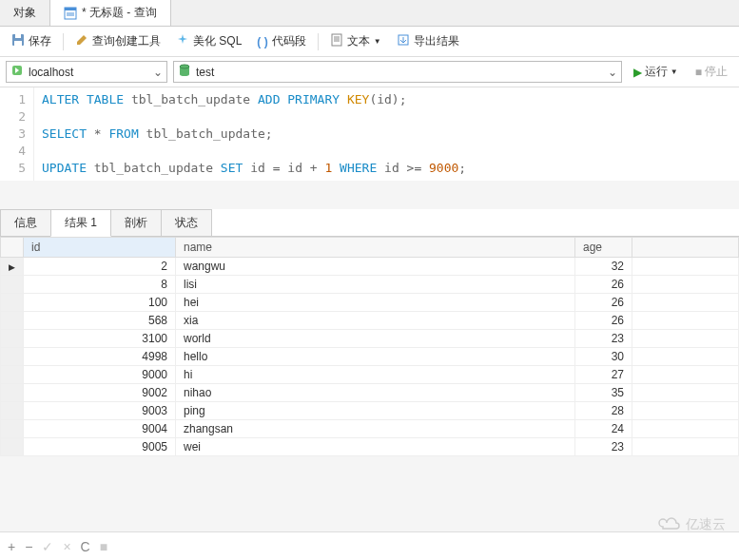  Describe the element at coordinates (100, 247) in the screenshot. I see `col-id: id` at that location.